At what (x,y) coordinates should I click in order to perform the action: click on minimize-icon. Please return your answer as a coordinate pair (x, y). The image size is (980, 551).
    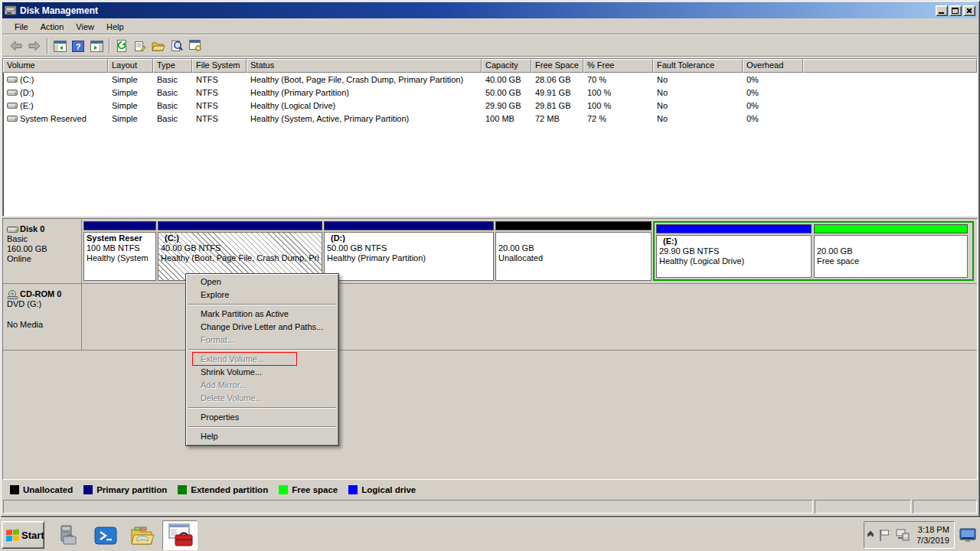
    Looking at the image, I should click on (942, 13).